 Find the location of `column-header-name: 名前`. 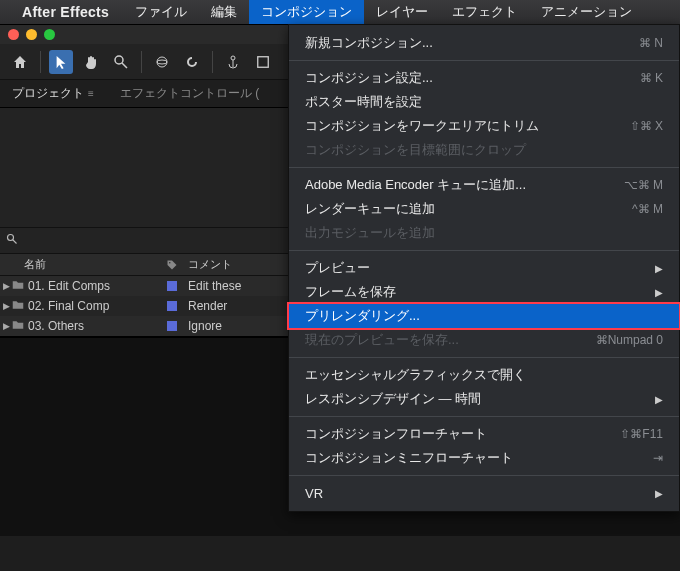

column-header-name: 名前 is located at coordinates (80, 264).